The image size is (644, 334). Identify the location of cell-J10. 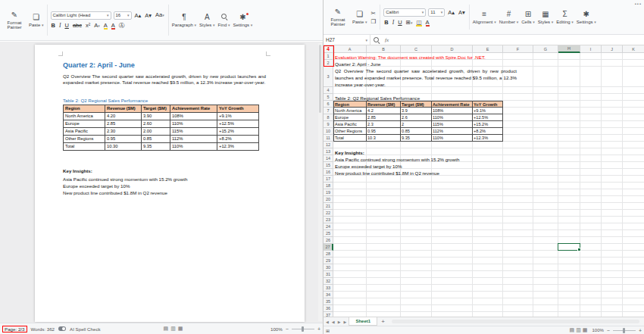
(612, 132).